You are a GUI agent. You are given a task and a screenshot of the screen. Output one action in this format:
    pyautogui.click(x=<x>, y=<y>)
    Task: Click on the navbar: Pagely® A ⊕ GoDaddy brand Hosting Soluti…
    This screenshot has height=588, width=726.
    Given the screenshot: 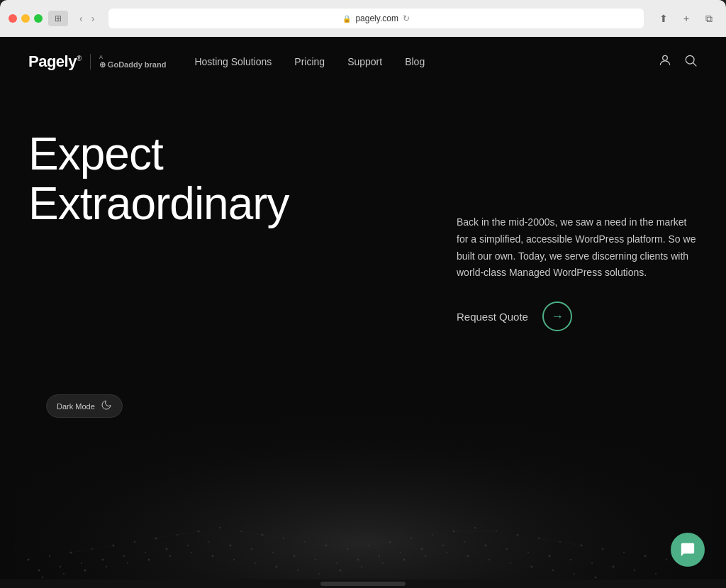 What is the action you would take?
    pyautogui.click(x=363, y=62)
    